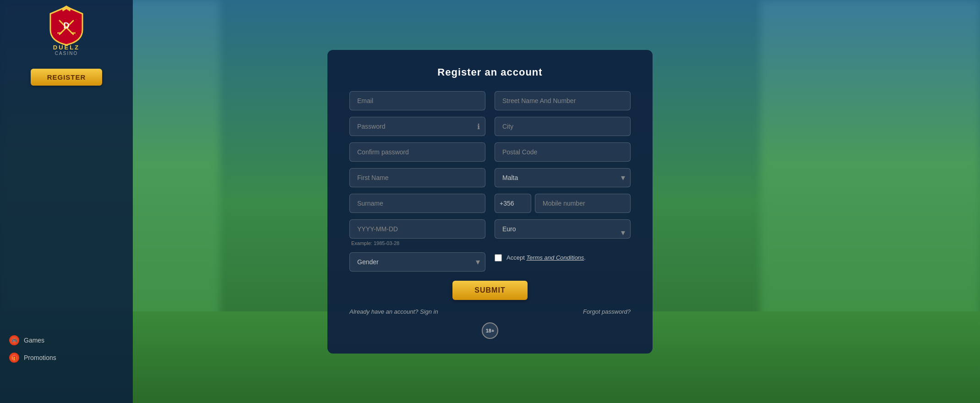 The height and width of the screenshot is (403, 980). Describe the element at coordinates (418, 233) in the screenshot. I see `dob-field-wrapper: Example: 1985-03-28` at that location.